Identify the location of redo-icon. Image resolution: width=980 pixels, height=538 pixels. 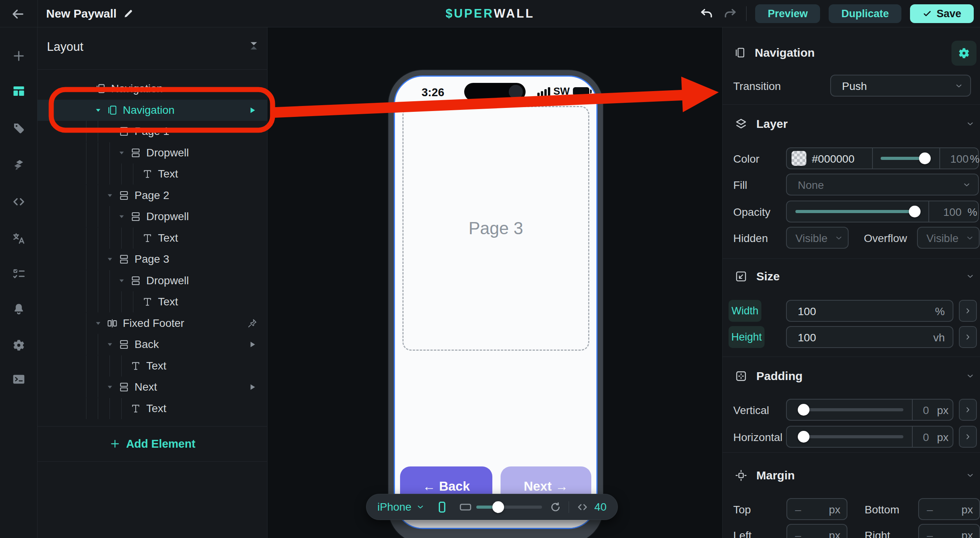
(730, 14).